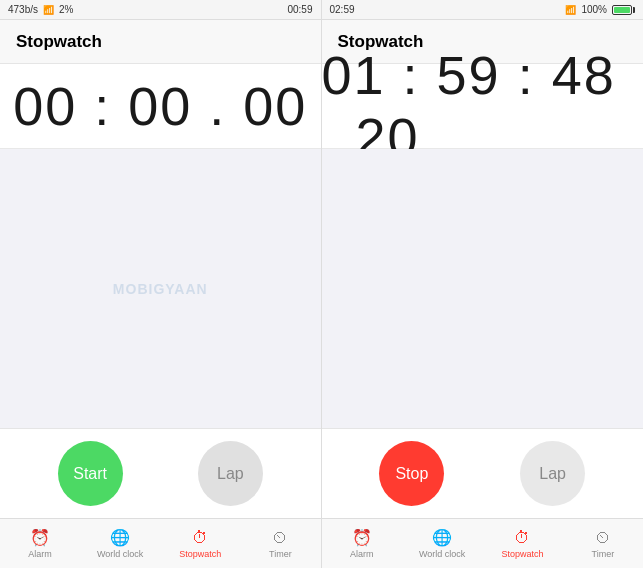 The height and width of the screenshot is (568, 643). I want to click on left-tab-bar: ⏰ Alarm 🌐 World clock ⏱ Stopwatch ⏲ Time…, so click(160, 543).